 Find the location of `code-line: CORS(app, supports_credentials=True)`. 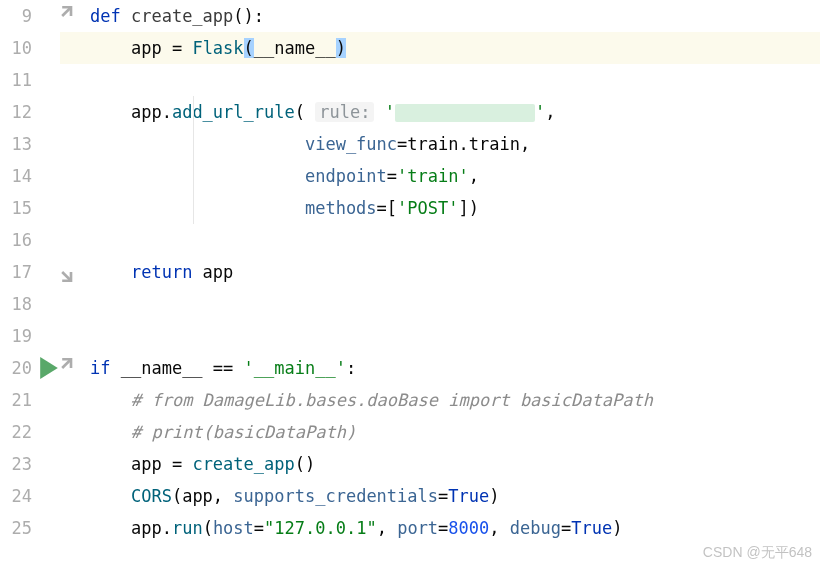

code-line: CORS(app, supports_credentials=True) is located at coordinates (455, 496).